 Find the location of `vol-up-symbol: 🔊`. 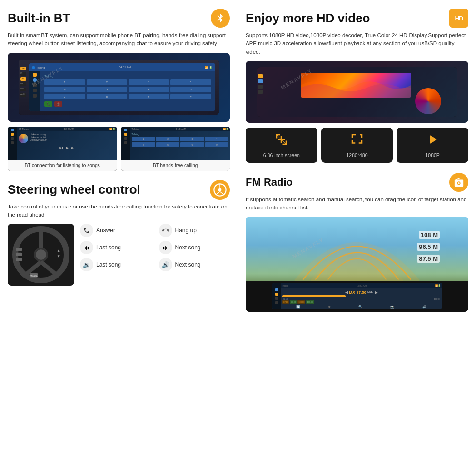

vol-up-symbol: 🔊 is located at coordinates (166, 265).